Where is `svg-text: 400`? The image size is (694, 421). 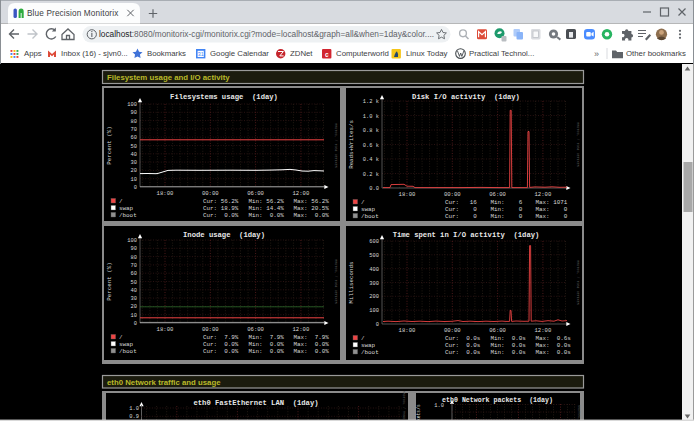 svg-text: 400 is located at coordinates (374, 270).